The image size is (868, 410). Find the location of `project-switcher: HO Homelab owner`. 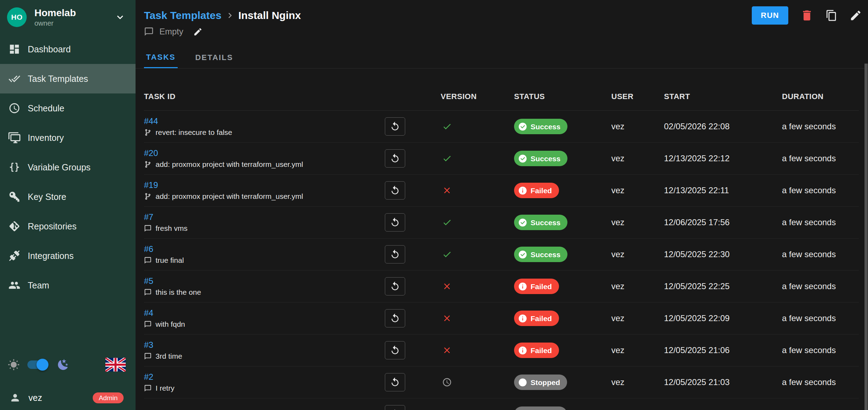

project-switcher: HO Homelab owner is located at coordinates (68, 17).